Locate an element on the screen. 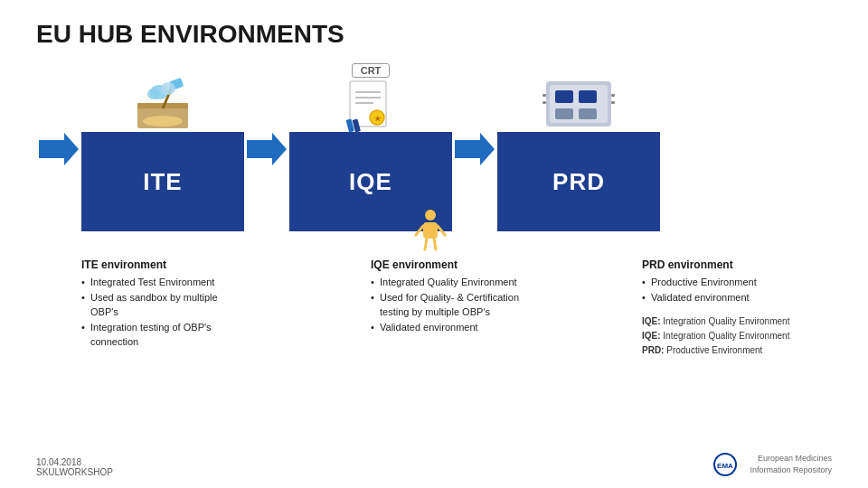 This screenshot has height=488, width=868. arrow-iqe-prd is located at coordinates (475, 149).